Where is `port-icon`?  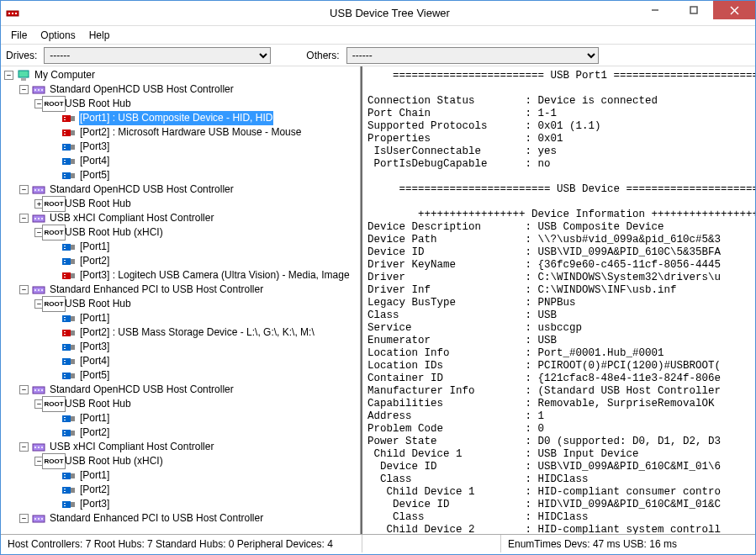
port-icon is located at coordinates (69, 161).